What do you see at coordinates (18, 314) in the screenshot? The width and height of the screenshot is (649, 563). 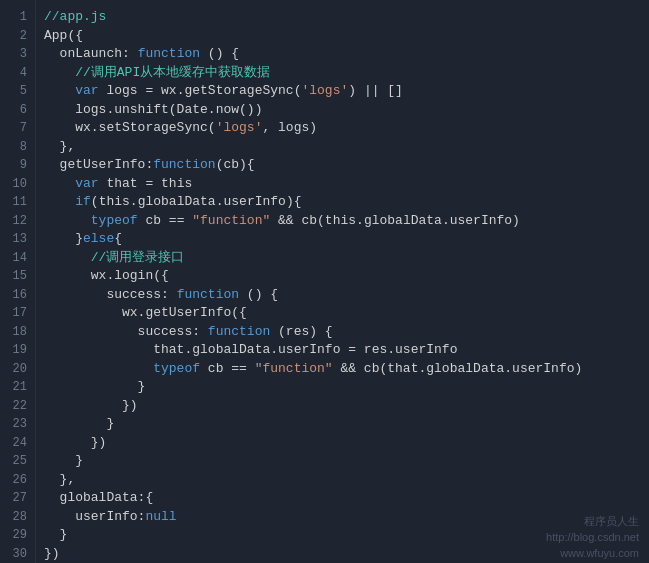 I see `line-number: 17` at bounding box center [18, 314].